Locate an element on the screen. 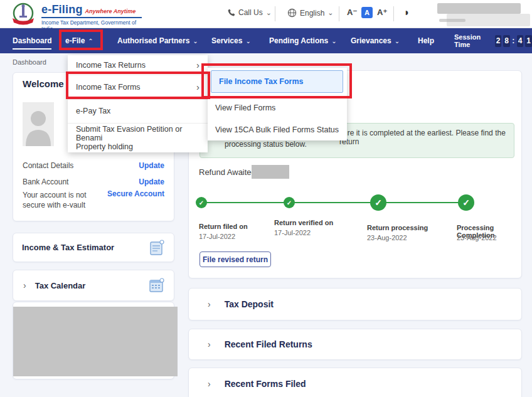  chevron-up-icon: ⌃ is located at coordinates (90, 41).